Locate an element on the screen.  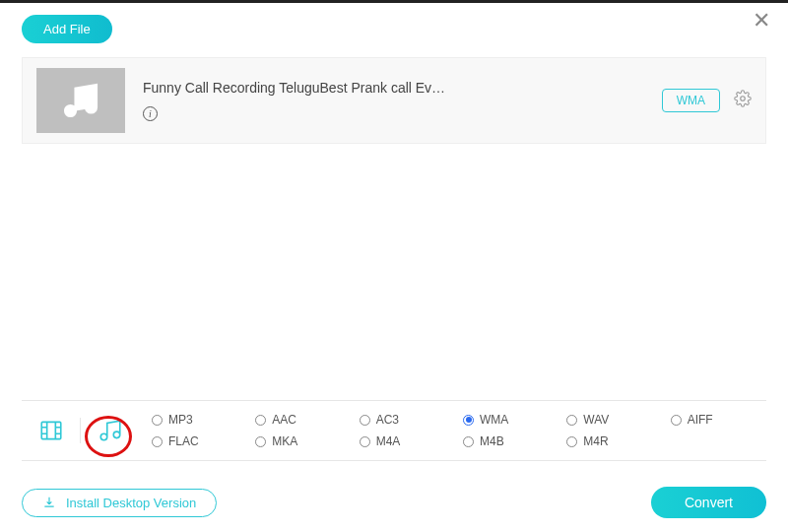
file-thumbnail is located at coordinates (81, 100).